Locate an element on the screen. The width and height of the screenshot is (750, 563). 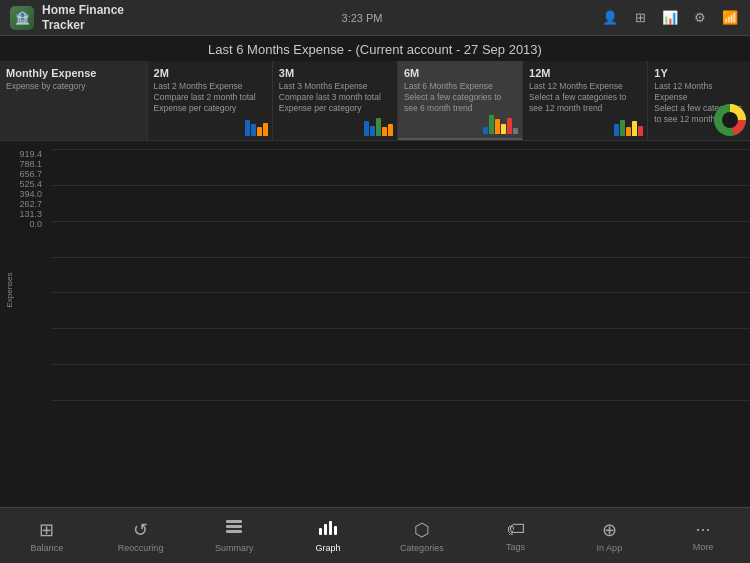
tags-icon: 🏷 is located at coordinates (516, 530).